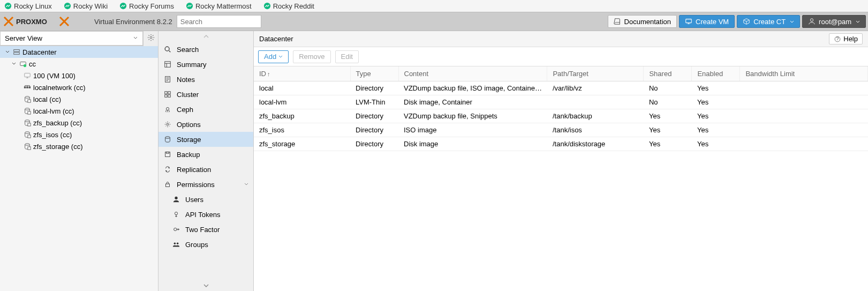 The width and height of the screenshot is (868, 291). I want to click on table-row: local-lvmLVM-ThinDisk image, ContainerNo…, so click(561, 102).